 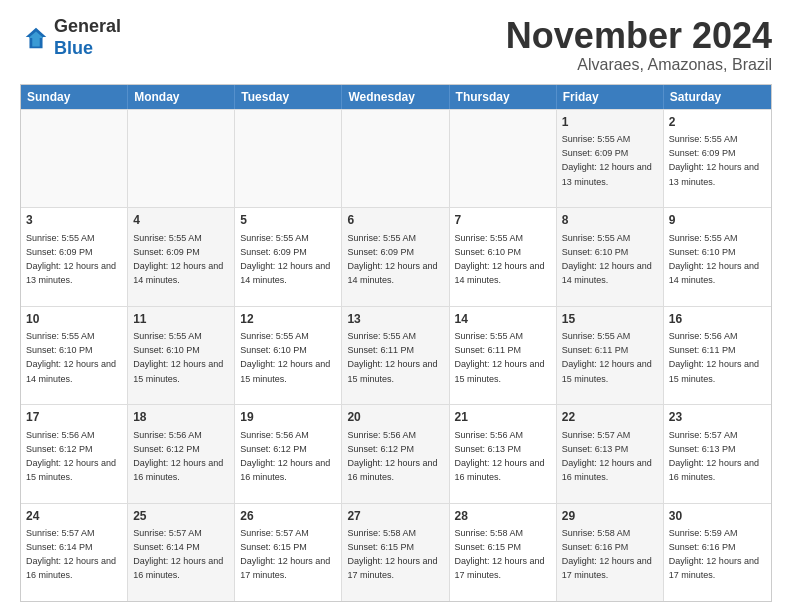 I want to click on day-number: 29, so click(x=610, y=516).